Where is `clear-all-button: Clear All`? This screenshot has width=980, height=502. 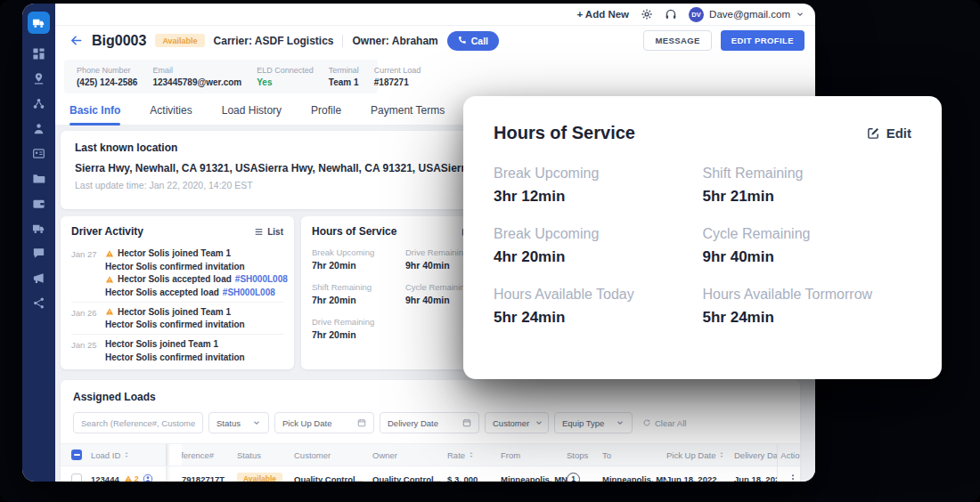
clear-all-button: Clear All is located at coordinates (665, 424).